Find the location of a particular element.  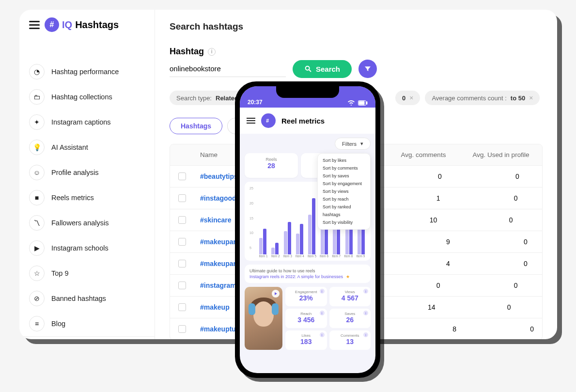

nav-label: Instagram captions is located at coordinates (81, 122).